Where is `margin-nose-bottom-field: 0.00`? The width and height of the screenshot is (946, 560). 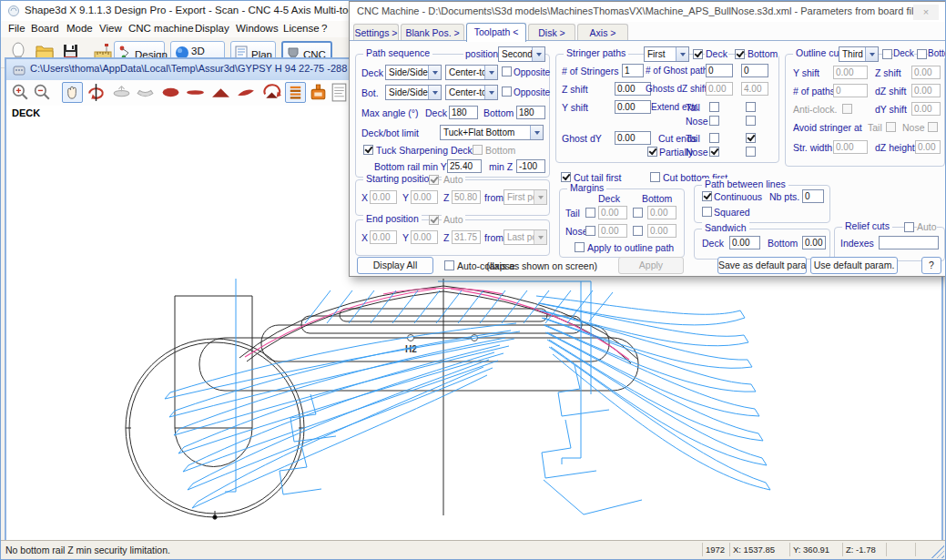
margin-nose-bottom-field: 0.00 is located at coordinates (662, 231).